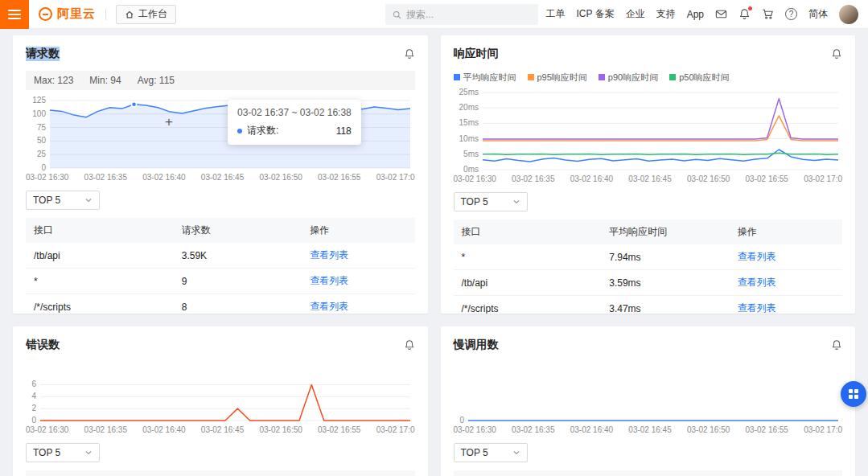  Describe the element at coordinates (43, 345) in the screenshot. I see `panel-title-errors: 错误数` at that location.